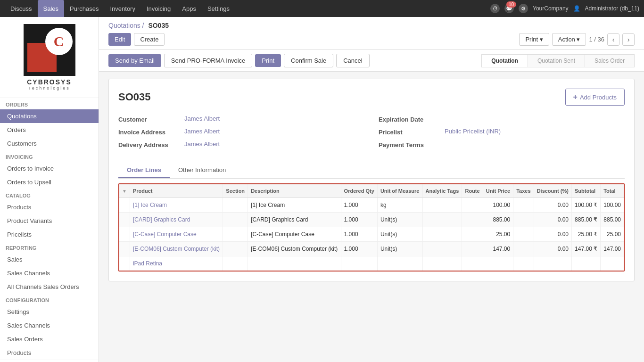 Image resolution: width=644 pixels, height=362 pixels. I want to click on row3-taxes, so click(523, 235).